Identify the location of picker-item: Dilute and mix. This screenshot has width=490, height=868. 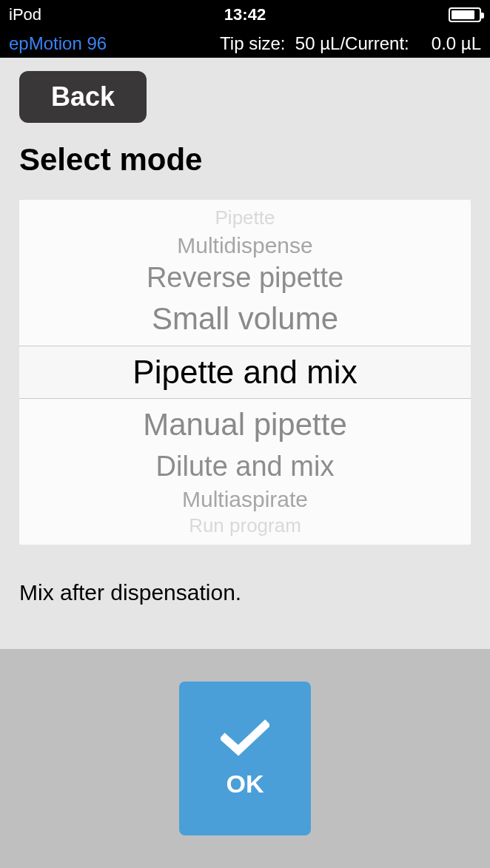
(245, 466).